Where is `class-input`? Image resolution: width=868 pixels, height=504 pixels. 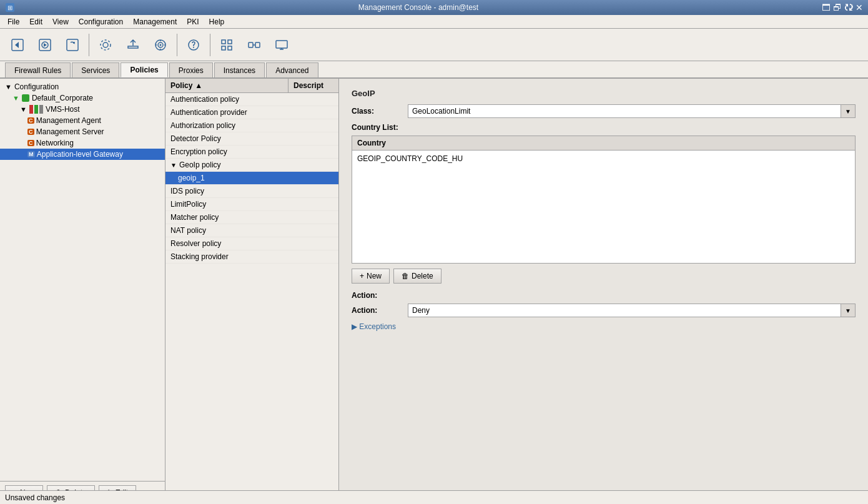 class-input is located at coordinates (632, 111).